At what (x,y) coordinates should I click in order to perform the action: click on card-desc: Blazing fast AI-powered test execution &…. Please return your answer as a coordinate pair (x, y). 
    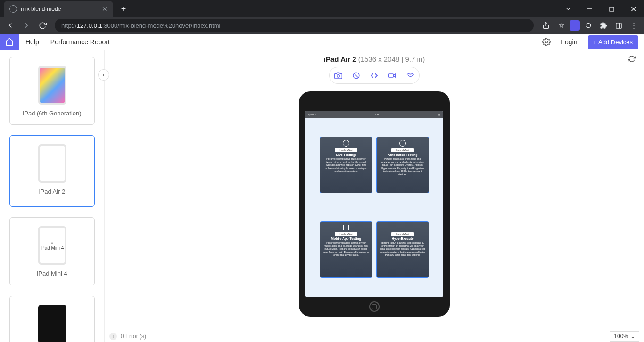
    Looking at the image, I should click on (403, 249).